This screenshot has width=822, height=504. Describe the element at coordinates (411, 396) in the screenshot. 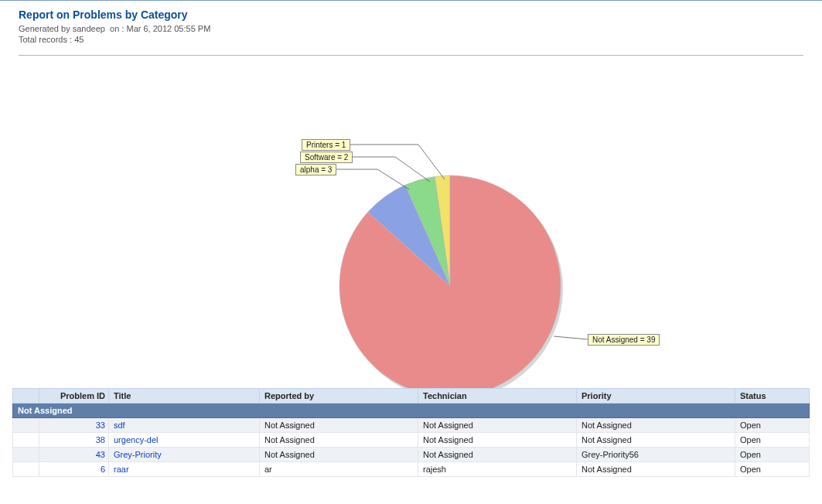

I see `table-header-row: Problem ID Title Reported by Technician …` at that location.